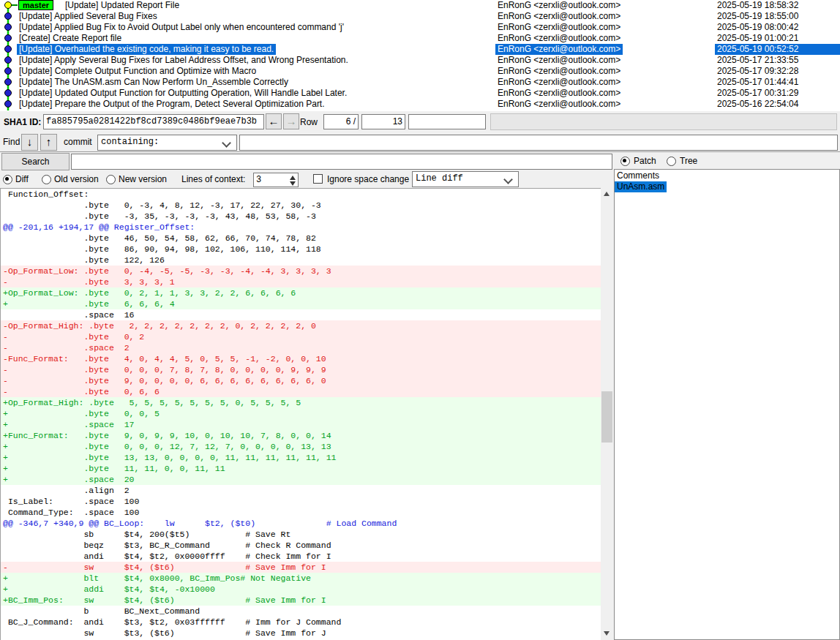  Describe the element at coordinates (301, 392) in the screenshot. I see `diff-line-del: - .byte 0, 6, 6` at that location.